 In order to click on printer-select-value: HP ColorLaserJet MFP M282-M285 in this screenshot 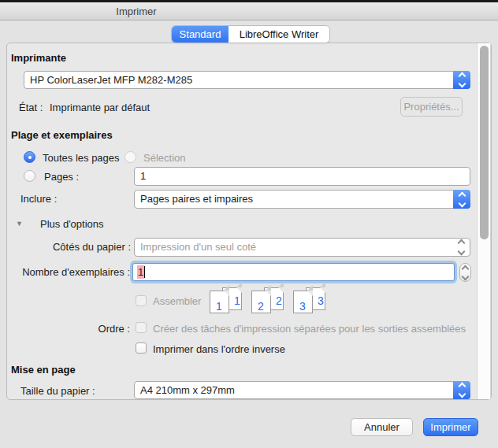, I will do `click(111, 80)`.